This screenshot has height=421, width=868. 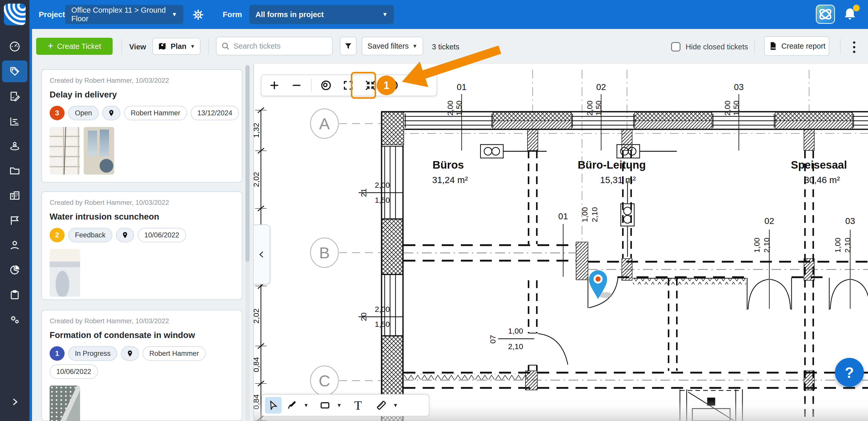 I want to click on notifications-button, so click(x=850, y=15).